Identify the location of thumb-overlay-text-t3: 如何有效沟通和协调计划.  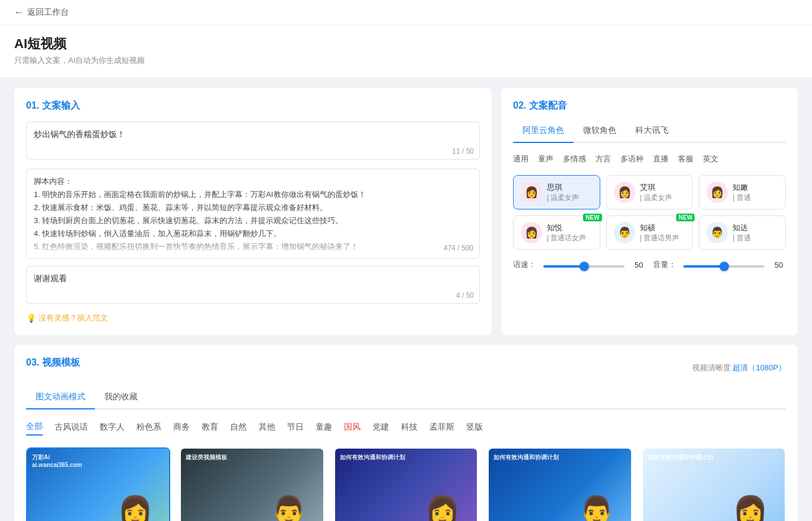
(372, 457).